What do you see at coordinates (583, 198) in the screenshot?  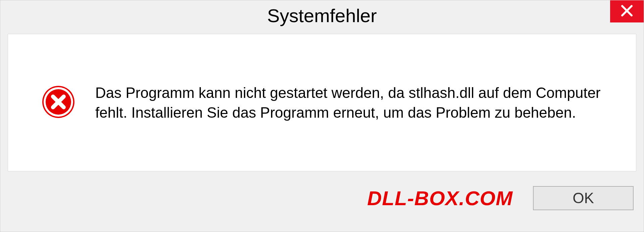 I see `ok-button: OK` at bounding box center [583, 198].